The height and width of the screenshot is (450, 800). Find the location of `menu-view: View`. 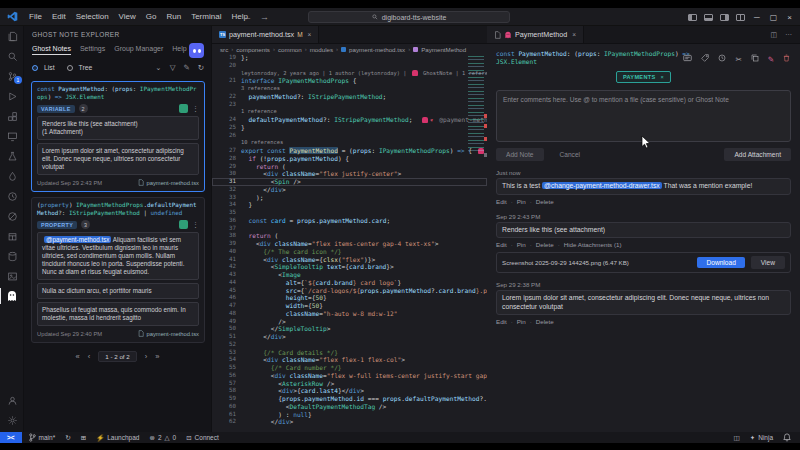

menu-view: View is located at coordinates (128, 16).